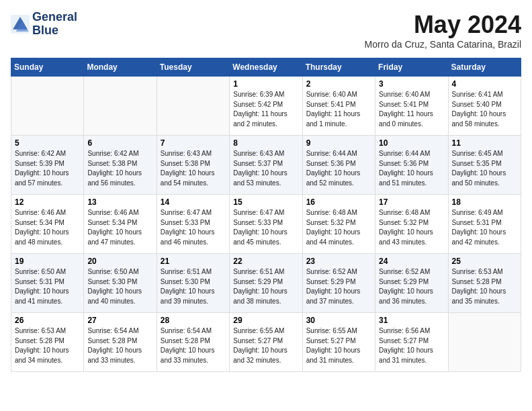 This screenshot has width=532, height=411. I want to click on day-info: Sunrise: 6:45 AMSunset: 5:35 PMDaylight:…, so click(485, 169).